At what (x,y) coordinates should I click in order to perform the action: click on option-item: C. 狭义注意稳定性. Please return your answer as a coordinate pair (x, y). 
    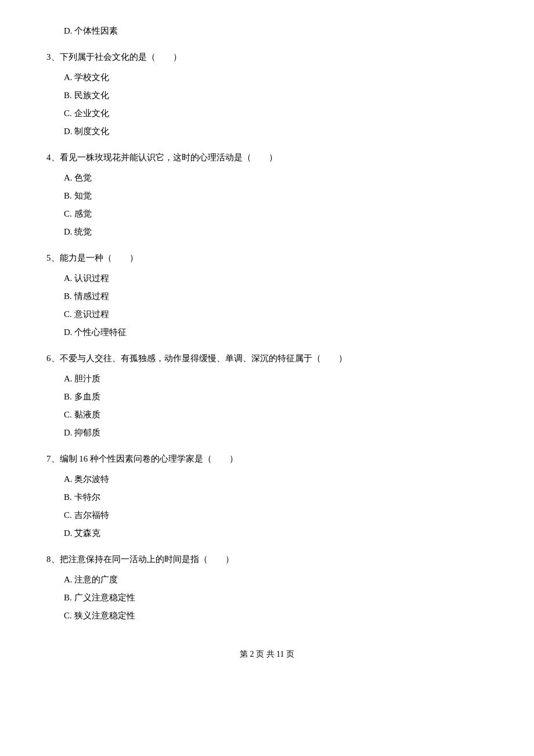
    Looking at the image, I should click on (276, 615).